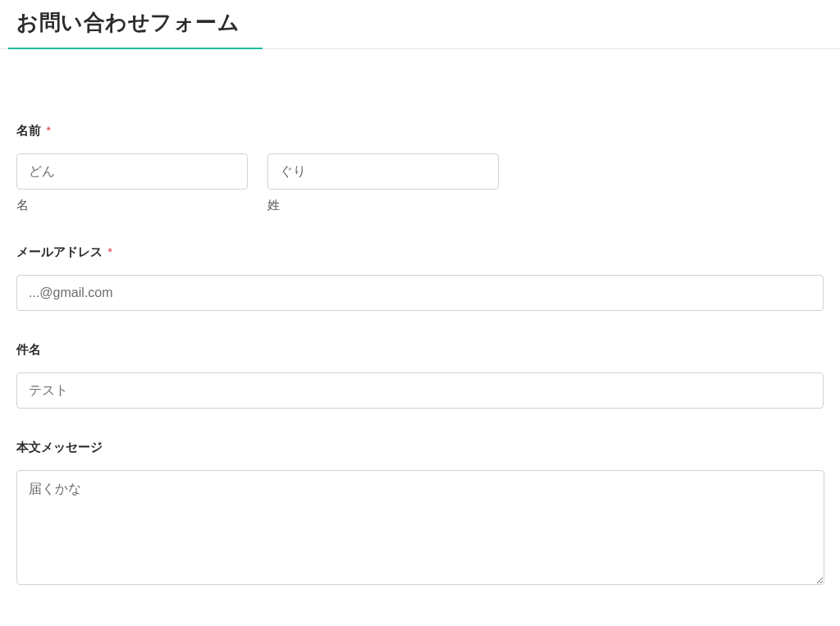  I want to click on label-subject: 件名, so click(420, 350).